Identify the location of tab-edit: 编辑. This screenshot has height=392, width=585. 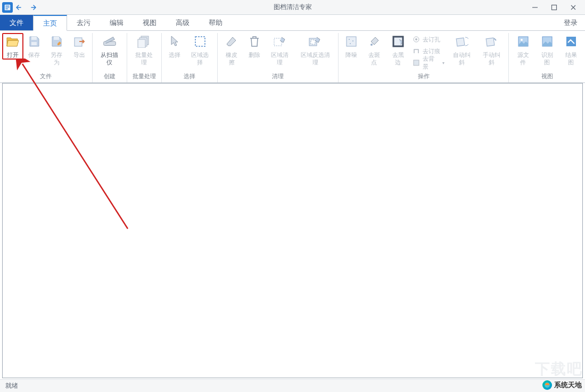
(117, 22).